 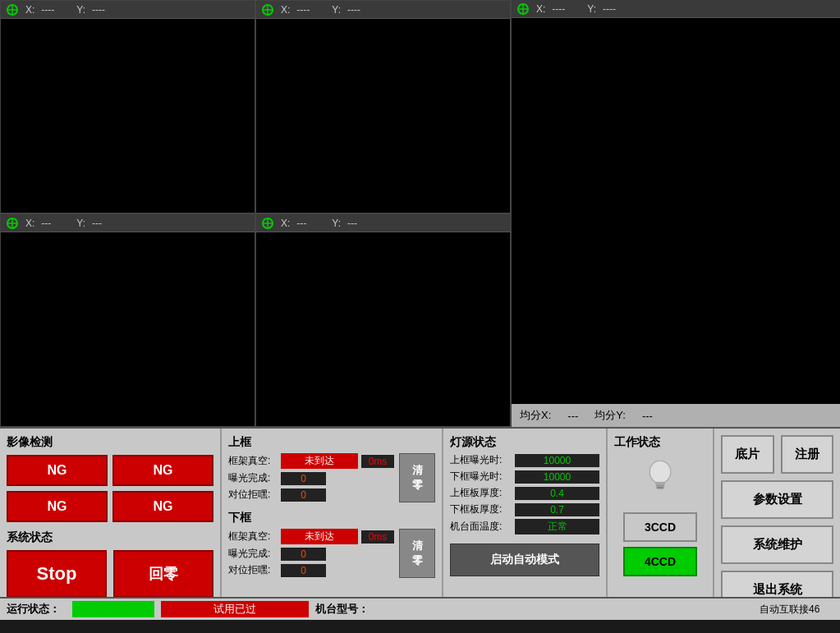 What do you see at coordinates (12, 10) in the screenshot?
I see `crosshair-icon` at bounding box center [12, 10].